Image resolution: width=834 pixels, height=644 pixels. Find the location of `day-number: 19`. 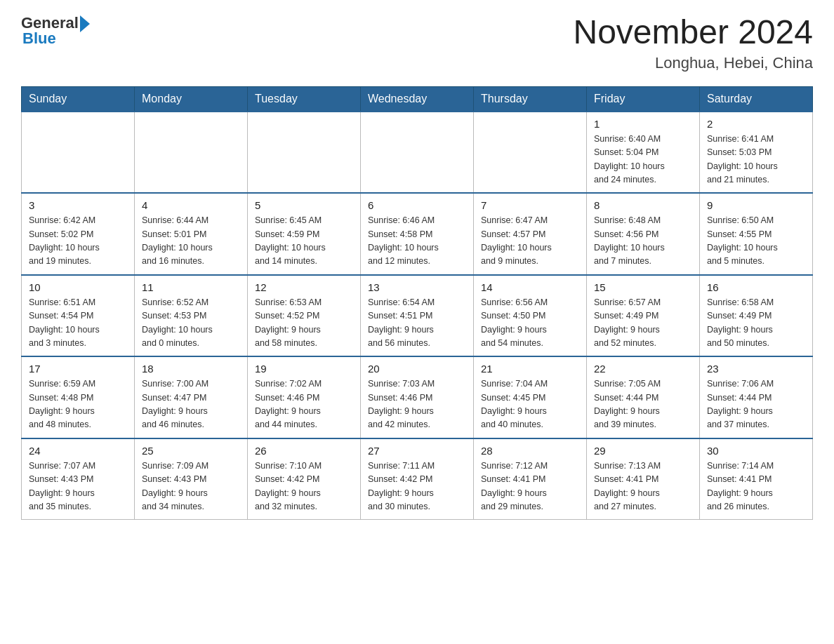

day-number: 19 is located at coordinates (304, 369).